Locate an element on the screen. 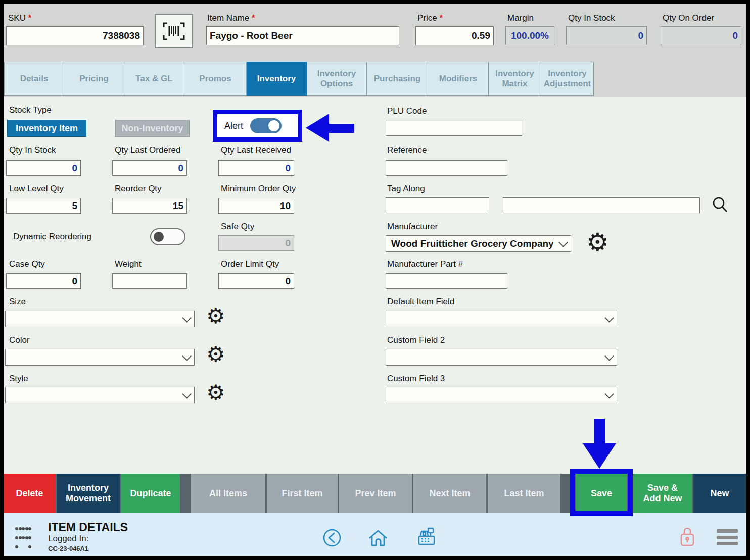 This screenshot has width=750, height=560. delete-button: Delete is located at coordinates (29, 493).